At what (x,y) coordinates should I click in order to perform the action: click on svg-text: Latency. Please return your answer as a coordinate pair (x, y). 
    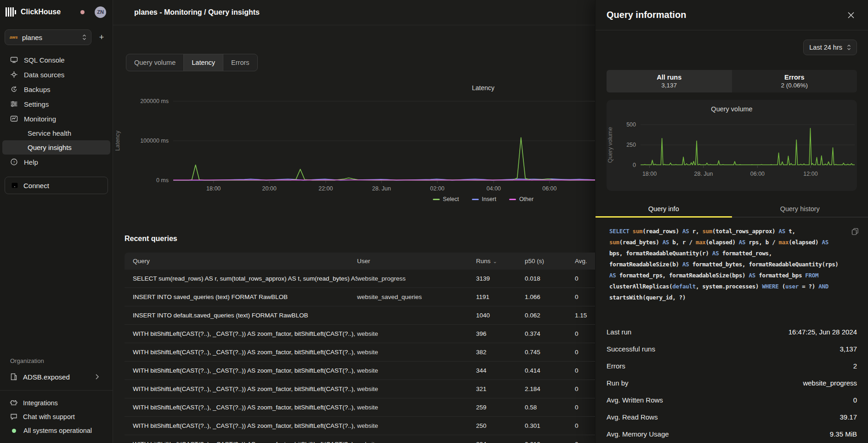
    Looking at the image, I should click on (118, 141).